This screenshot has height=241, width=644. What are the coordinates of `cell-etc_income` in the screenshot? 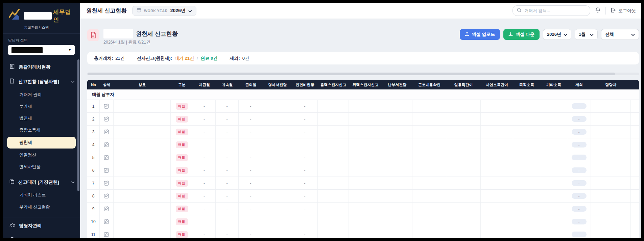 It's located at (554, 209).